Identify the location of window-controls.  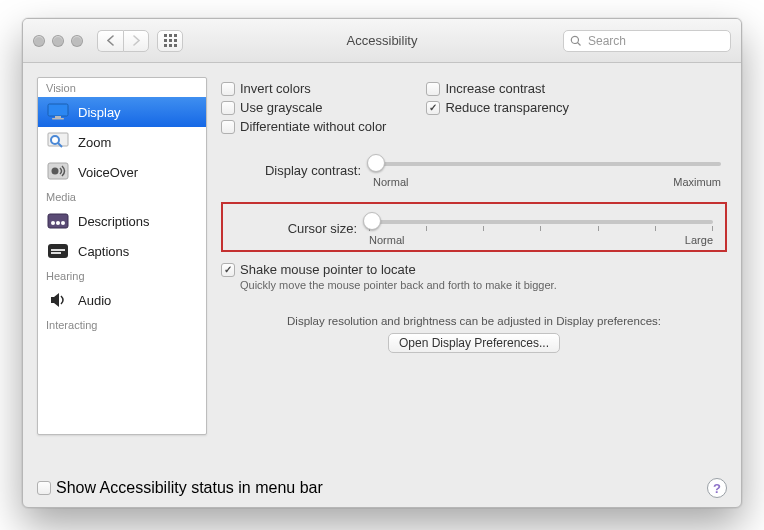
(58, 41).